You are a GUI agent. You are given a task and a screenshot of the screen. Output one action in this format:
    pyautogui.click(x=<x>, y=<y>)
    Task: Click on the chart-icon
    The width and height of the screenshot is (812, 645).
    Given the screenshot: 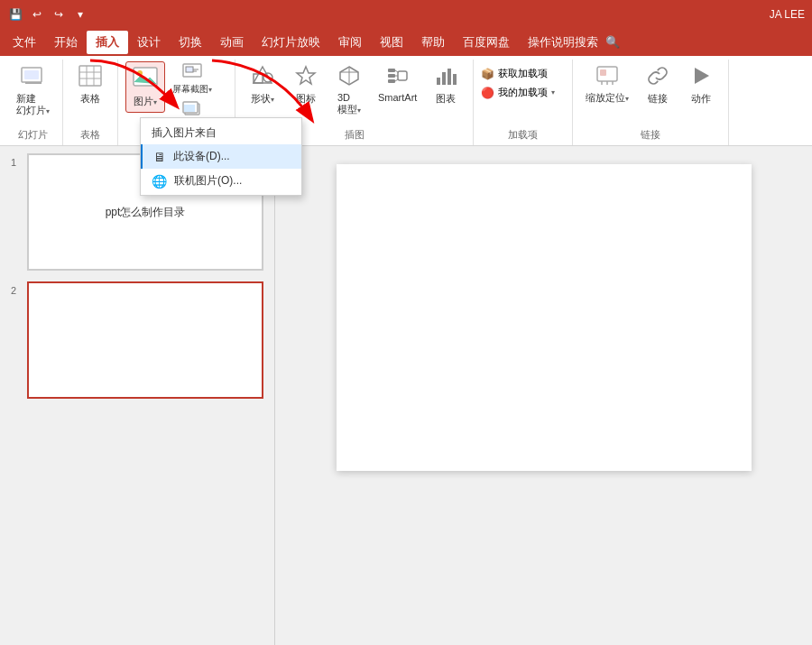 What is the action you would take?
    pyautogui.click(x=446, y=78)
    